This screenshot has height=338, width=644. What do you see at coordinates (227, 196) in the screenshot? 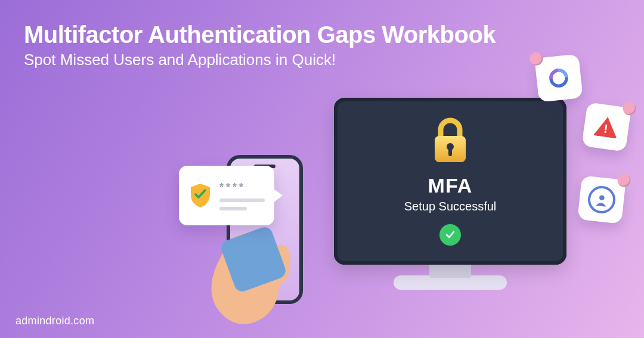
I see `otp-bubble: ****` at bounding box center [227, 196].